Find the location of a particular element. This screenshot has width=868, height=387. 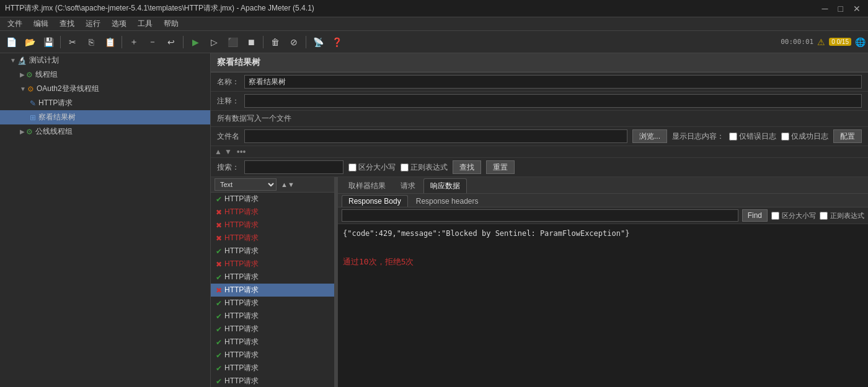

error-log-checkbox is located at coordinates (733, 136).